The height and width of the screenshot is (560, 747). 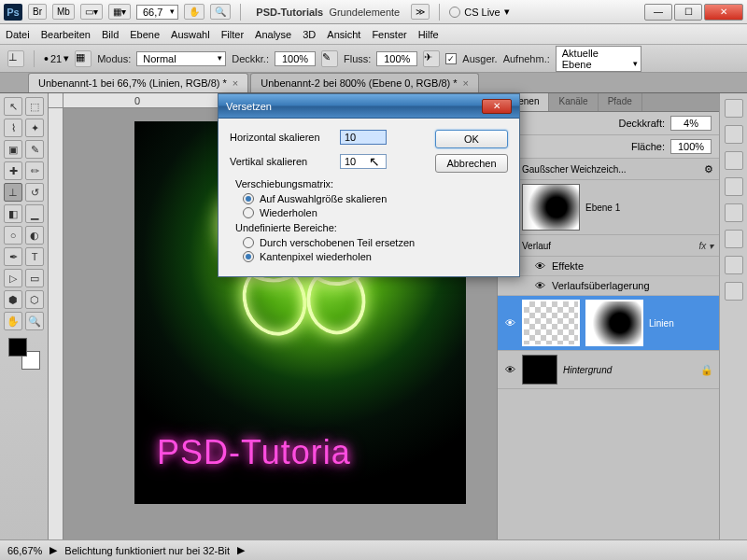 What do you see at coordinates (16, 59) in the screenshot?
I see `stamp-tool-icon: ⊥` at bounding box center [16, 59].